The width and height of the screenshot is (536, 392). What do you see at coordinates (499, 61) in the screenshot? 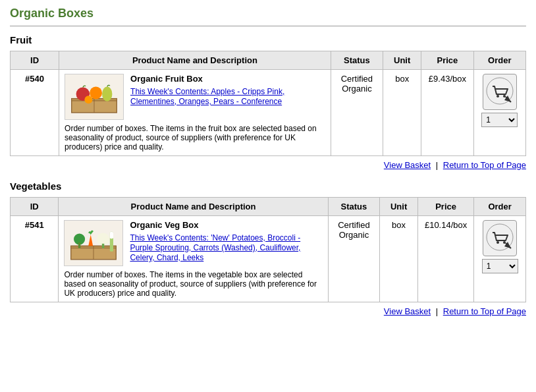
I see `fruit-col-order: Order` at bounding box center [499, 61].